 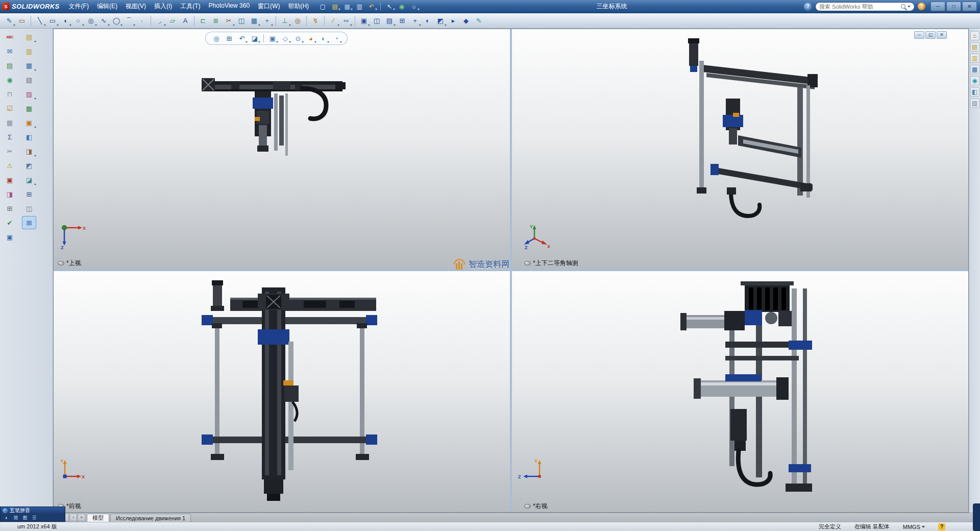 I want to click on orientation-triad: Y Z, so click(x=531, y=469).